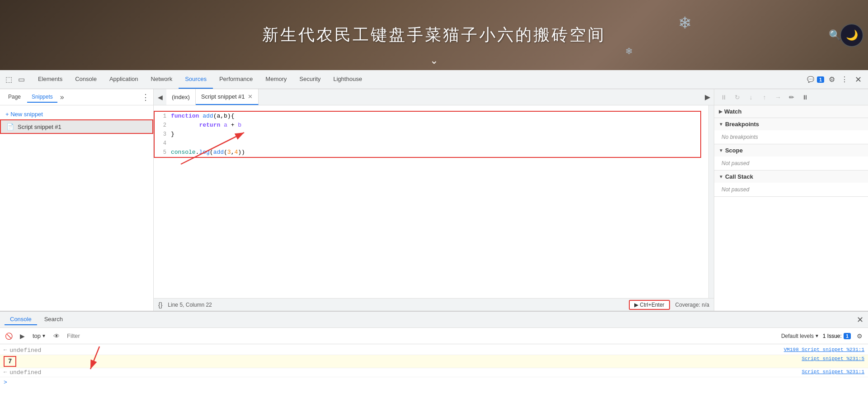 The width and height of the screenshot is (868, 408). What do you see at coordinates (751, 97) in the screenshot?
I see `step-into-button: ↓` at bounding box center [751, 97].